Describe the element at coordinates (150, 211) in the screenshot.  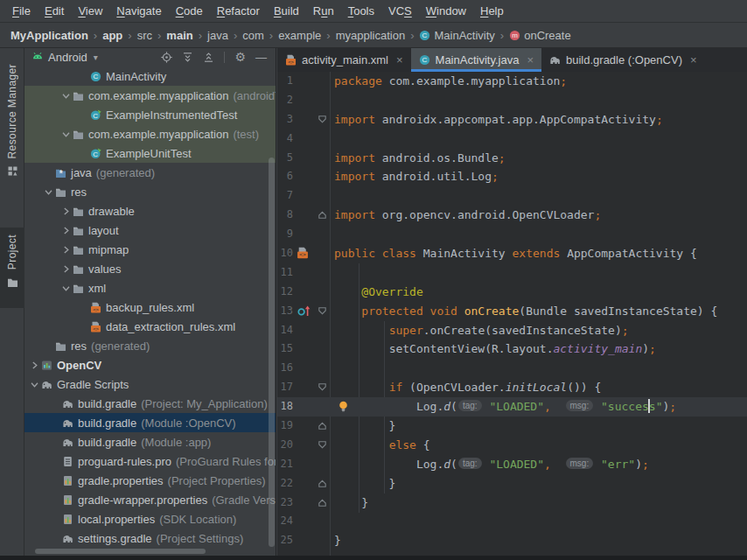
I see `tree-item-drawable: drawable` at that location.